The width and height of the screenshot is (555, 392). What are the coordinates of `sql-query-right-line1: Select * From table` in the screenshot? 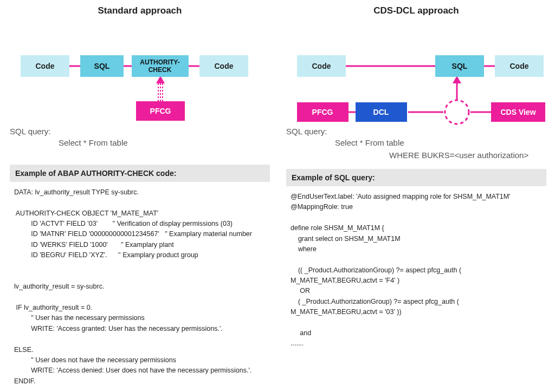 It's located at (370, 143).